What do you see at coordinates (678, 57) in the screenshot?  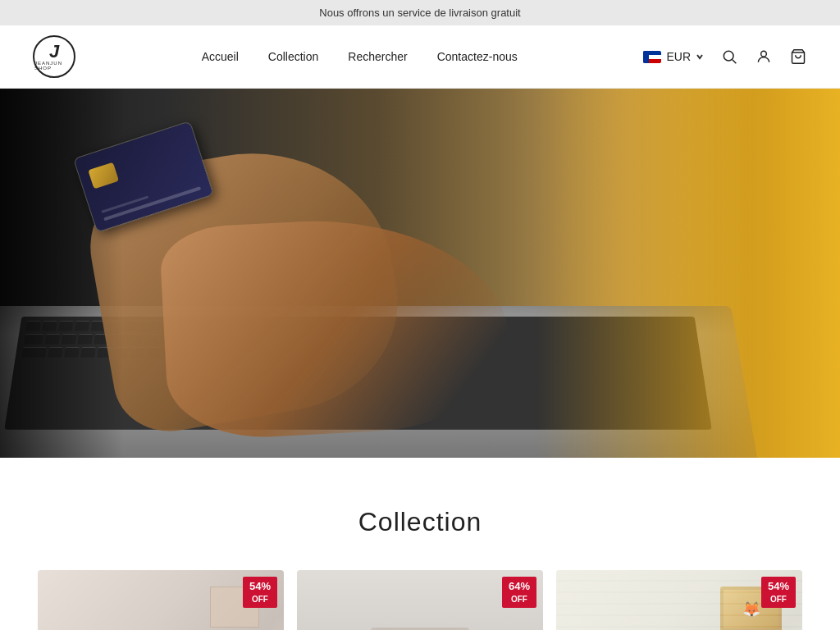 I see `currency-code: EUR` at bounding box center [678, 57].